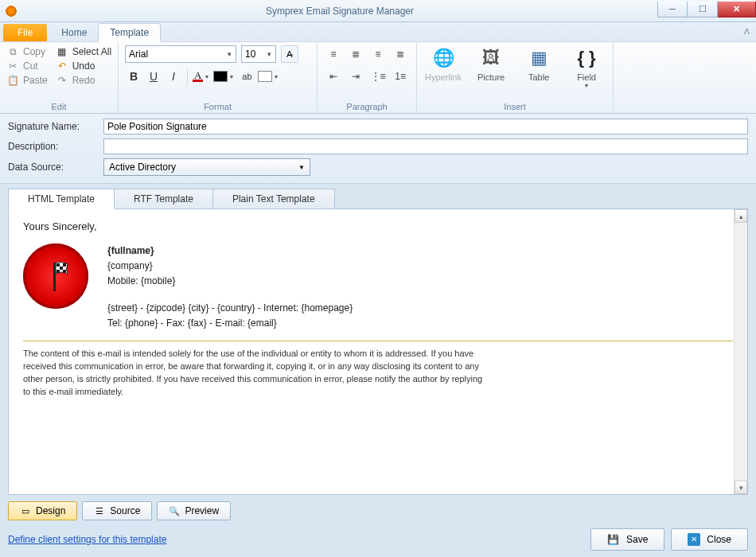  I want to click on align-justify-button: ≣, so click(400, 54).